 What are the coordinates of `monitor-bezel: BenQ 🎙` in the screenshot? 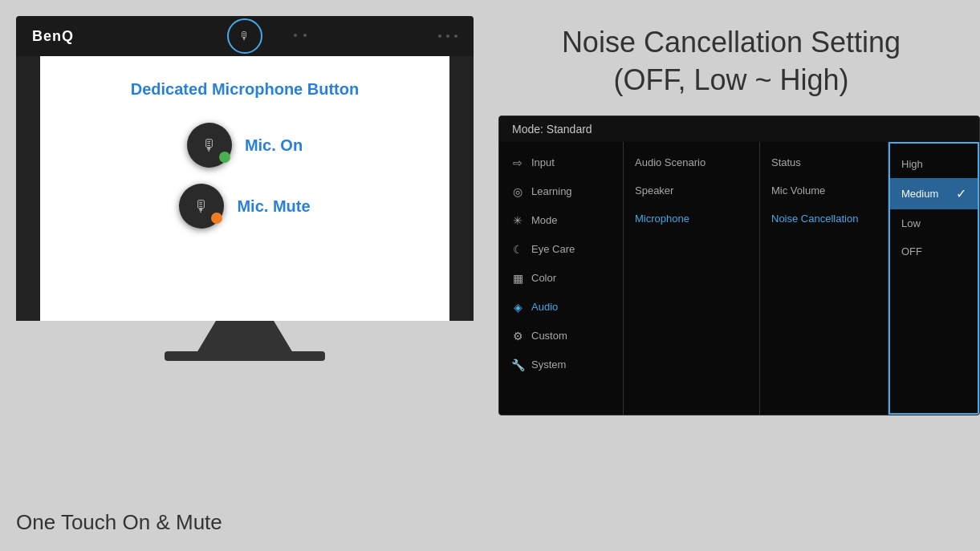 It's located at (245, 36).